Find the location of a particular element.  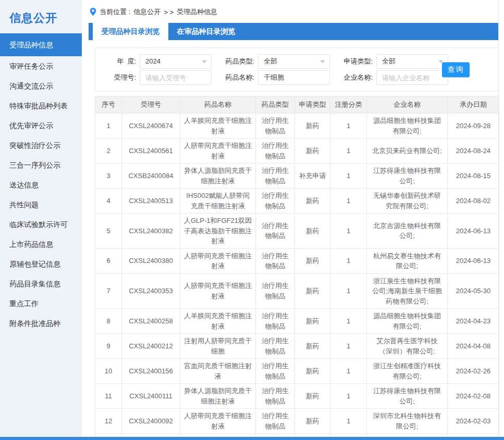

table-cell: 2024-02-03 is located at coordinates (473, 421).